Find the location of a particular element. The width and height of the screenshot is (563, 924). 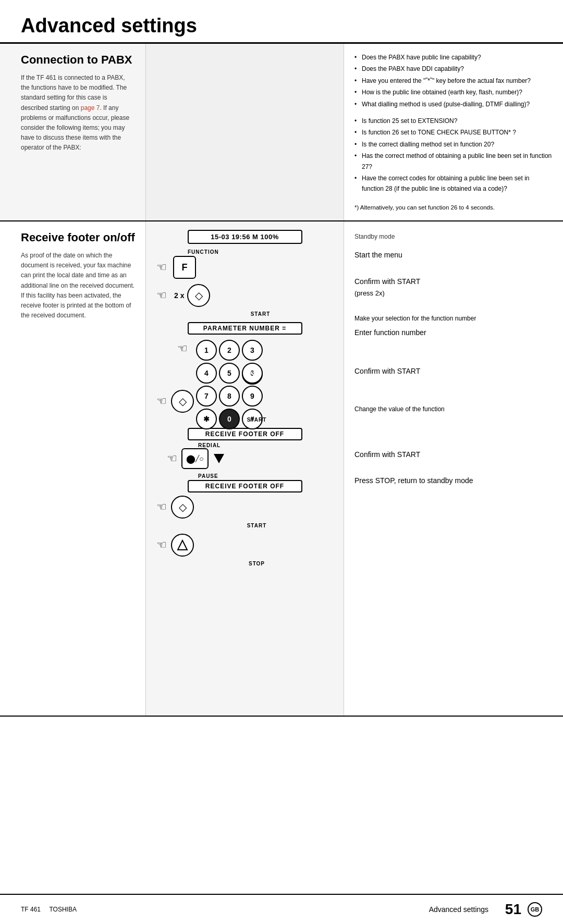

key-0-highlight: 0 is located at coordinates (229, 419).